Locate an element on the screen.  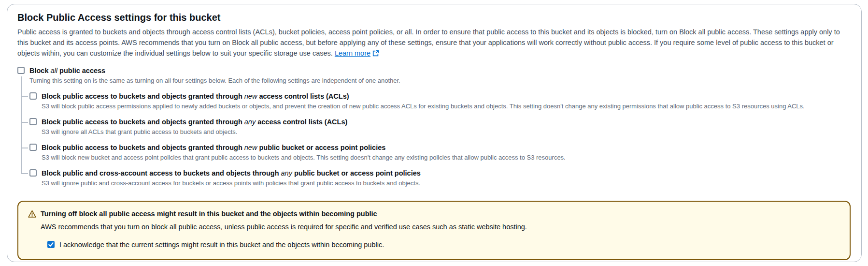
sub-setting-description: S3 will ignore public and cross-account … is located at coordinates (446, 183).